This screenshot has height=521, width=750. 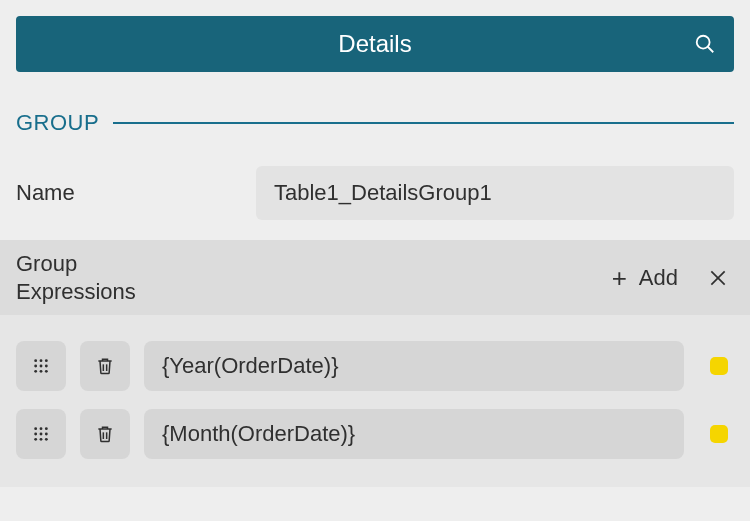 What do you see at coordinates (375, 123) in the screenshot?
I see `group-section-header: GROUP` at bounding box center [375, 123].